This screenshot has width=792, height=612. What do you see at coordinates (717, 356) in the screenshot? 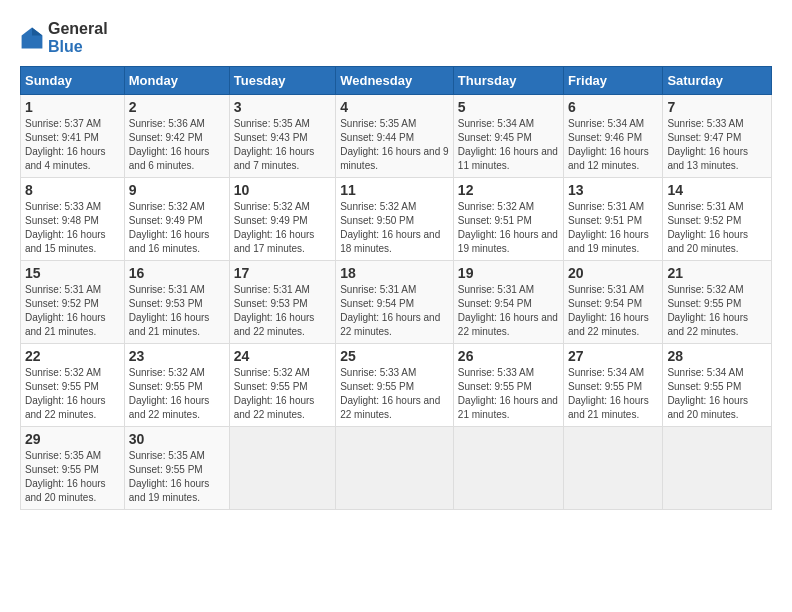
I see `day-number: 28` at bounding box center [717, 356].